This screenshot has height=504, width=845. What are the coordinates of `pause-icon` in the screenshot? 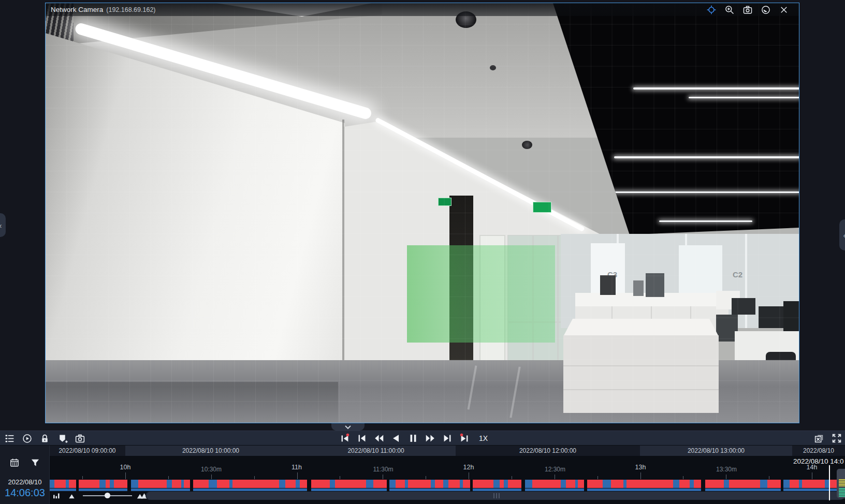 It's located at (413, 438).